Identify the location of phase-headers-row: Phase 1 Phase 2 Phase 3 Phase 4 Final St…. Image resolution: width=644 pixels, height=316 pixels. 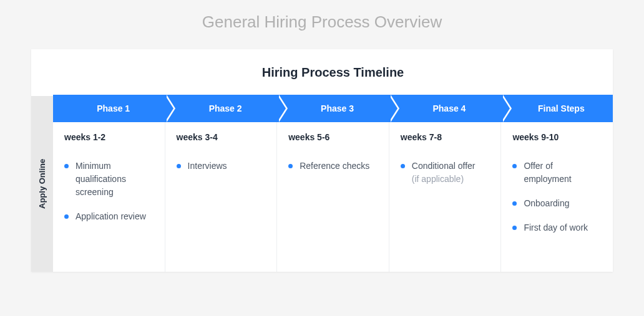
(333, 108).